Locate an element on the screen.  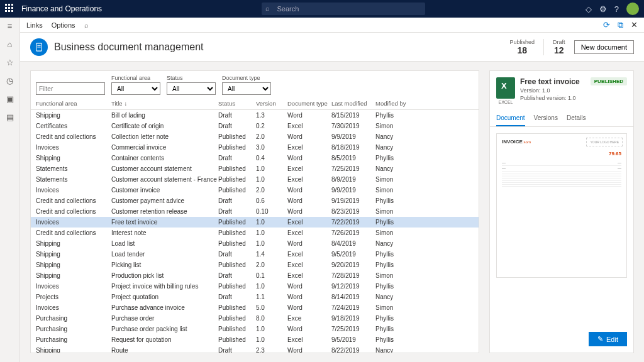
col-version: Version is located at coordinates (272, 103).